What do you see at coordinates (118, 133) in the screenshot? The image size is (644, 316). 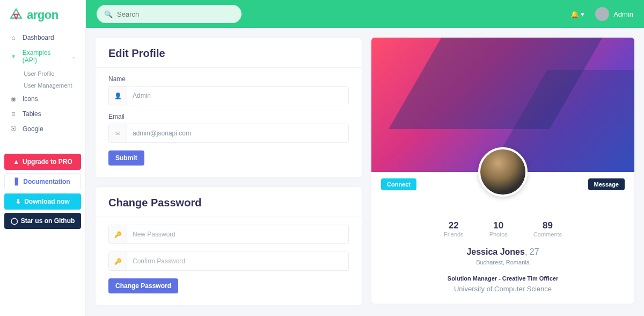 I see `mail-icon: ✉` at bounding box center [118, 133].